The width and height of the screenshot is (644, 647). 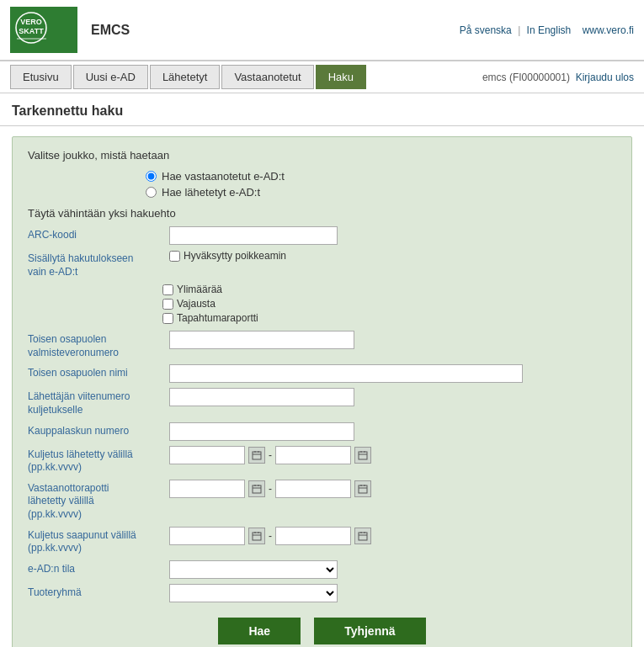 What do you see at coordinates (110, 30) in the screenshot?
I see `emcs-title: EMCS` at bounding box center [110, 30].